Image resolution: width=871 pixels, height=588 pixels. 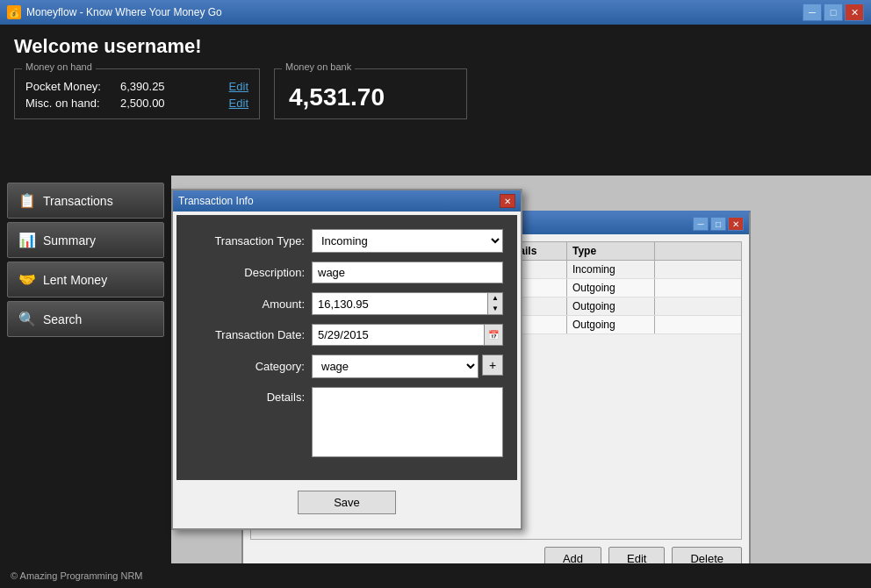 What do you see at coordinates (718, 224) in the screenshot?
I see `trans-maximize-btn: □` at bounding box center [718, 224].